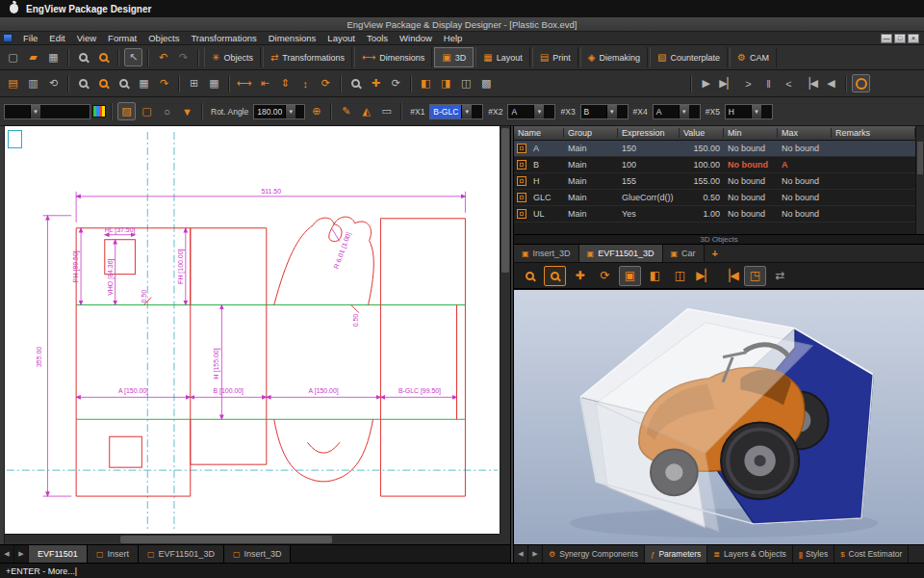 This screenshot has height=578, width=924. What do you see at coordinates (366, 112) in the screenshot?
I see `mirror-icon` at bounding box center [366, 112].